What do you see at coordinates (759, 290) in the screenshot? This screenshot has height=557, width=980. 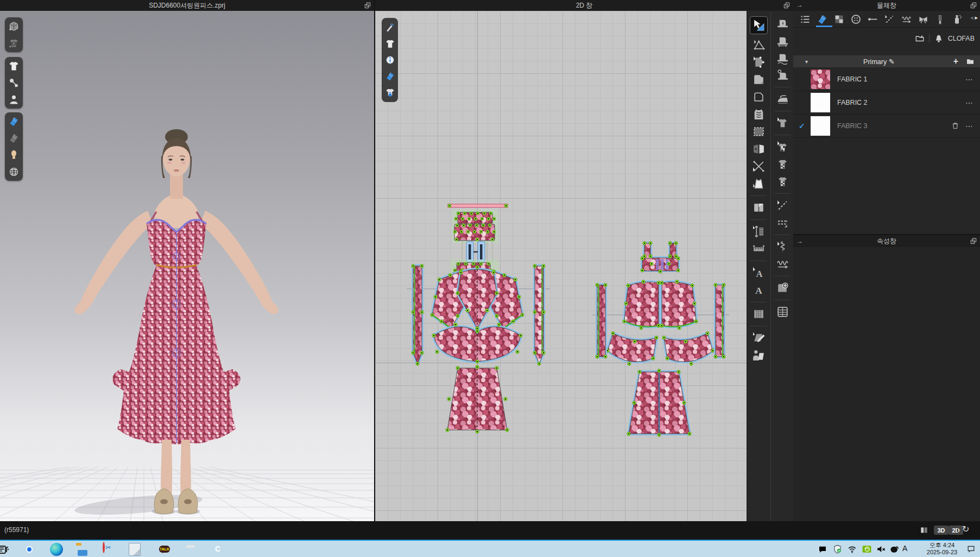 I see `add-text-tool` at bounding box center [759, 290].